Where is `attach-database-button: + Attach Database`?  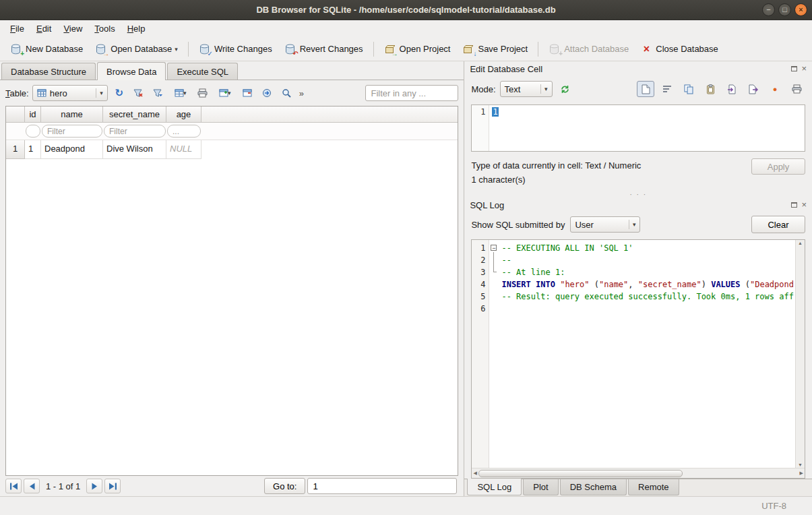 attach-database-button: + Attach Database is located at coordinates (589, 49).